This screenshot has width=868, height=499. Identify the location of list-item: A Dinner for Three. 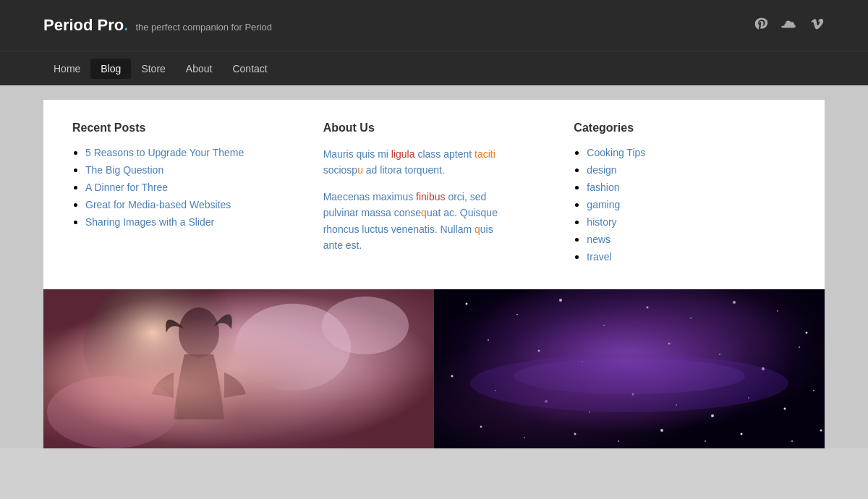
(190, 187).